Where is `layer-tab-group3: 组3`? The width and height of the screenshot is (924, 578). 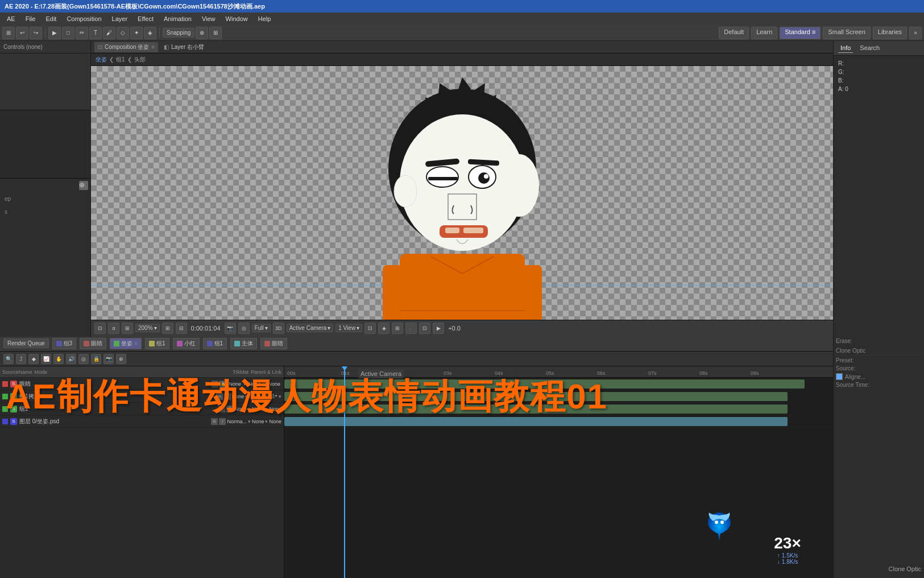
layer-tab-group3: 组3 is located at coordinates (65, 344).